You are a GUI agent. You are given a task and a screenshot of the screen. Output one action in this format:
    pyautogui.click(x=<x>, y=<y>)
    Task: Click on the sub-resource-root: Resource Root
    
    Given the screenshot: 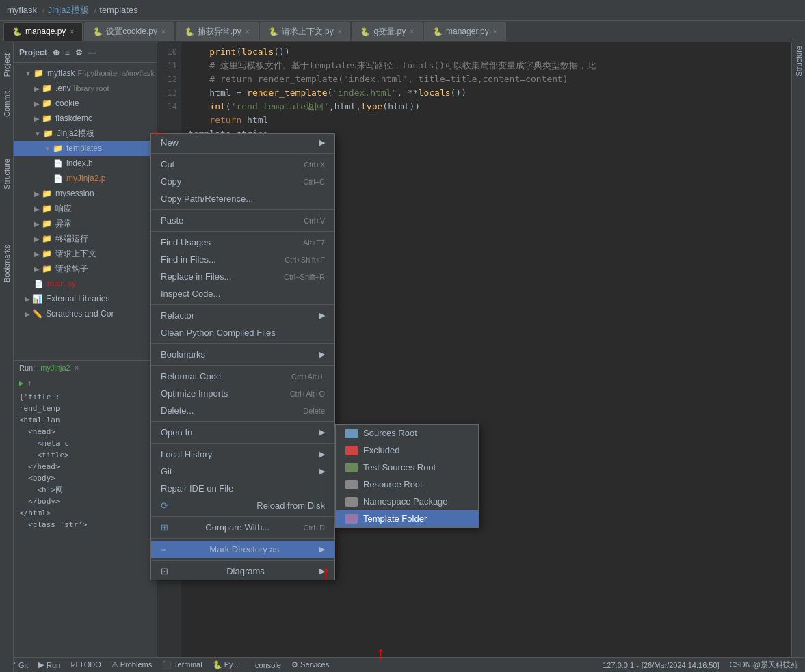 What is the action you would take?
    pyautogui.click(x=407, y=484)
    